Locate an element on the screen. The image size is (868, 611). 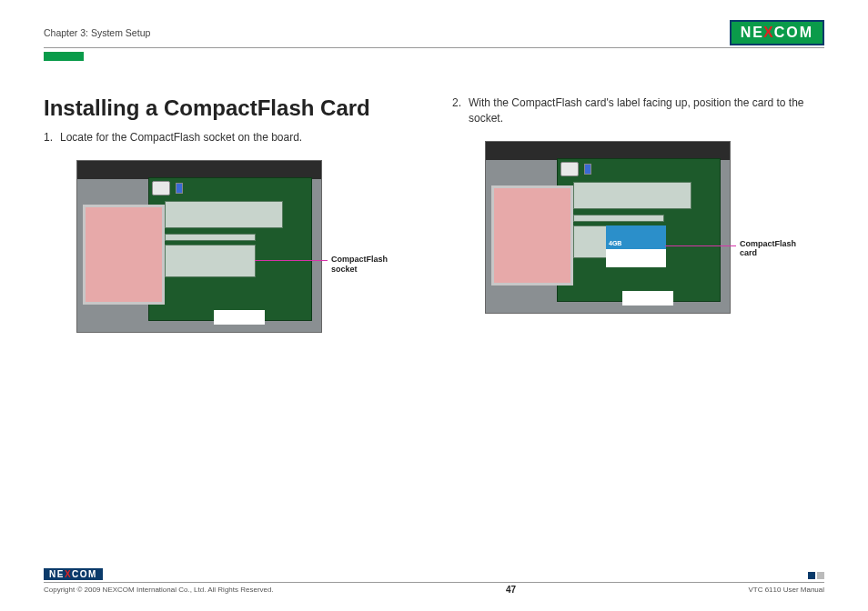
section-title: Installing a CompactFlash Card is located at coordinates (229, 108).